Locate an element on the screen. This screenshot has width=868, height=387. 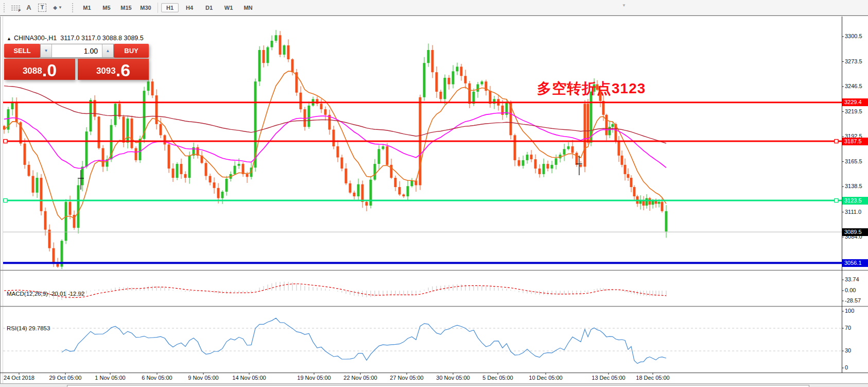
price-tick-label: 3246.5 is located at coordinates (854, 86).